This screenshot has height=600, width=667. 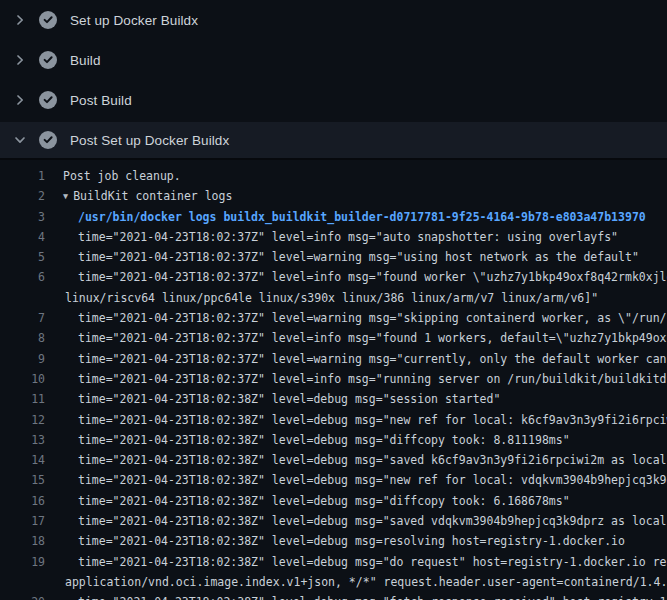 What do you see at coordinates (334, 257) in the screenshot?
I see `log-line: 5time="2021-04-23T18:02:37Z" level=warni…` at bounding box center [334, 257].